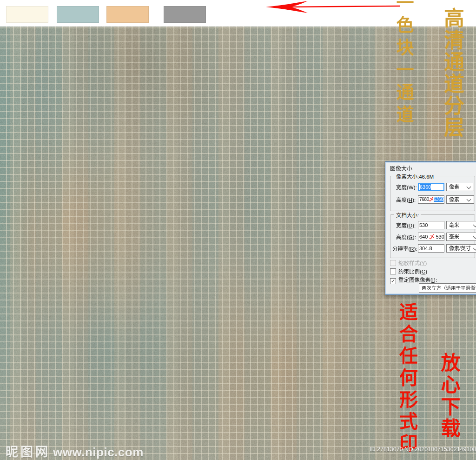 The image size is (476, 460). Describe the element at coordinates (332, 8) in the screenshot. I see `red-arrow-icon` at that location.